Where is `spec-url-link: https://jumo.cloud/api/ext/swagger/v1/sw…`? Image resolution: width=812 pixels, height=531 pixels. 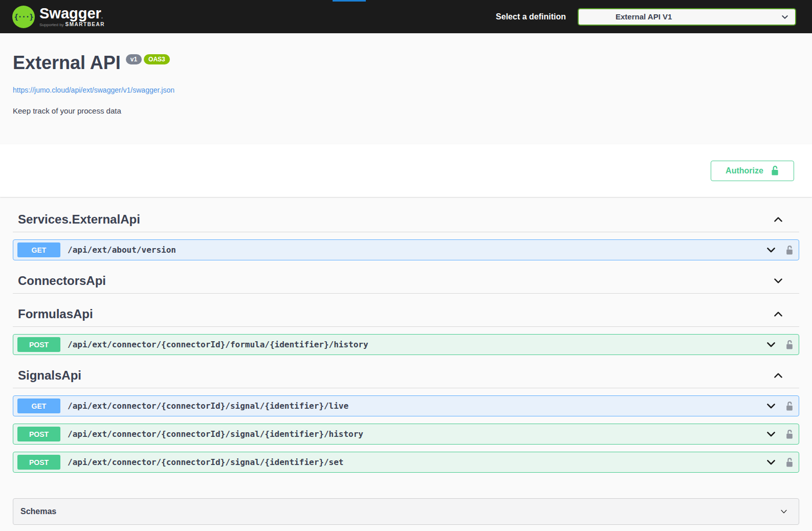 spec-url-link: https://jumo.cloud/api/ext/swagger/v1/sw… is located at coordinates (94, 90).